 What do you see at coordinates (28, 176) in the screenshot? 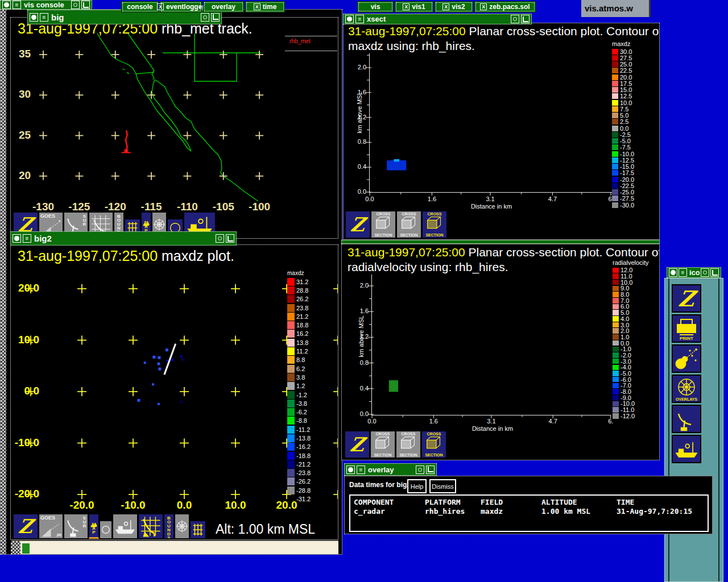
I see `y-tick-label: 20` at bounding box center [28, 176].